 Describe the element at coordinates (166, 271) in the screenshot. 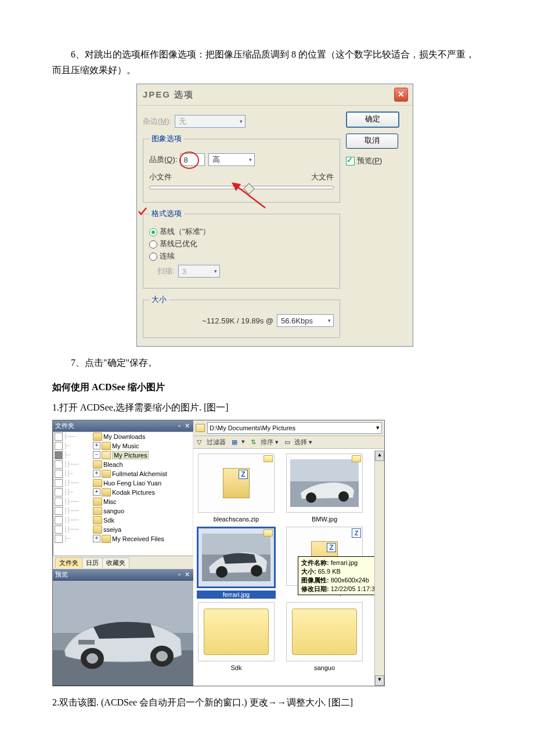

I see `scans-label: 扫描:` at that location.